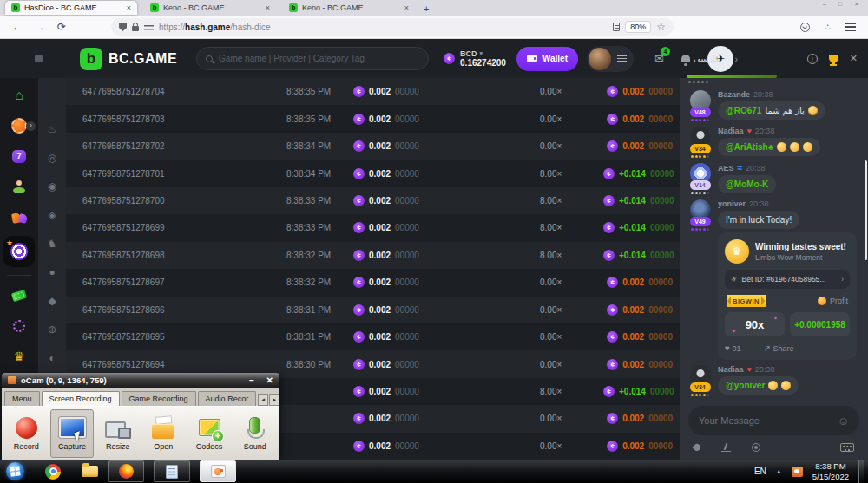 Image resolution: width=868 pixels, height=483 pixels. What do you see at coordinates (866, 210) in the screenshot?
I see `chat-scrollbar` at bounding box center [866, 210].